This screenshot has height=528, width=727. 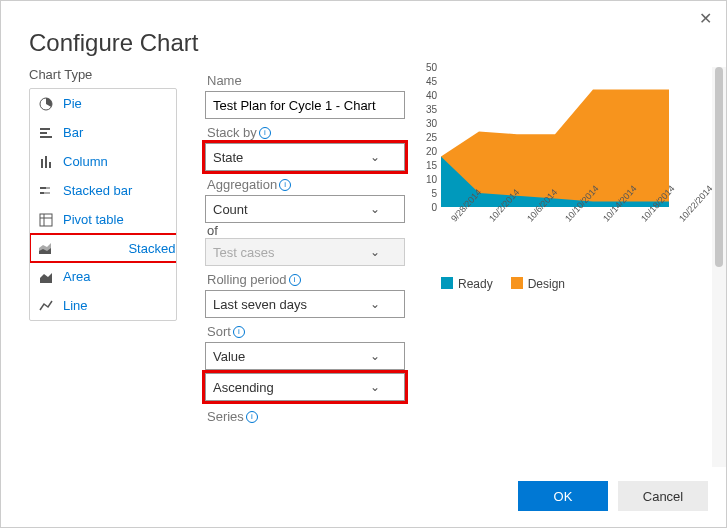 I want to click on stack-by-label: Stack byi, so click(x=302, y=132).